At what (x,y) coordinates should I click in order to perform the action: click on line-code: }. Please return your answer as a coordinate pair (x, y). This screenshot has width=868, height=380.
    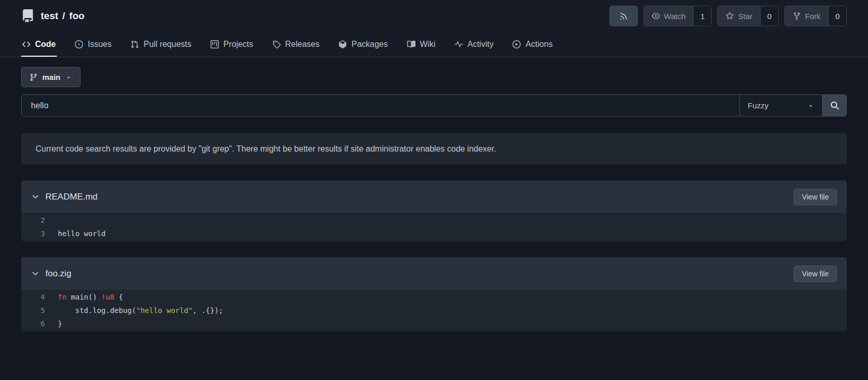
    Looking at the image, I should click on (57, 324).